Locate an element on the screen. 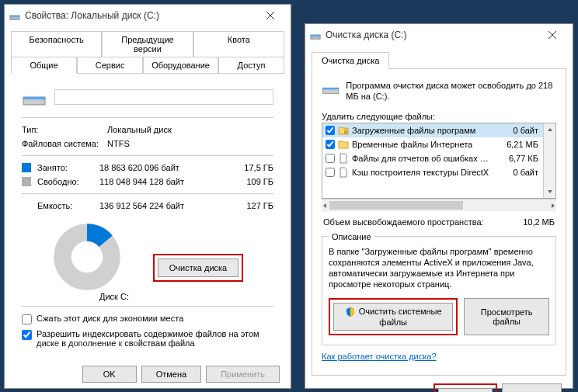  tab-prev-versions: Предыдущие версии is located at coordinates (148, 44).